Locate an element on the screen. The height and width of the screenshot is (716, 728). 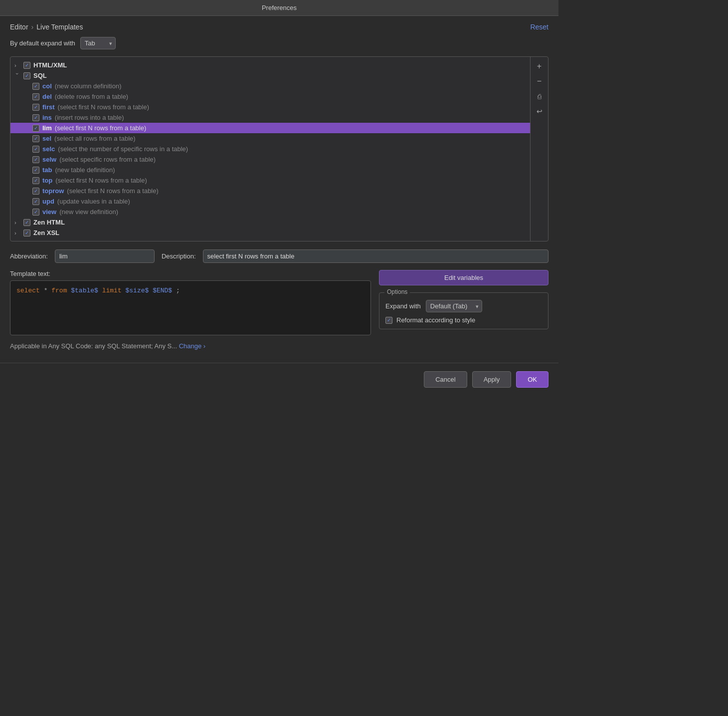
expand-dropdown: Tab Enter Space is located at coordinates (98, 43).